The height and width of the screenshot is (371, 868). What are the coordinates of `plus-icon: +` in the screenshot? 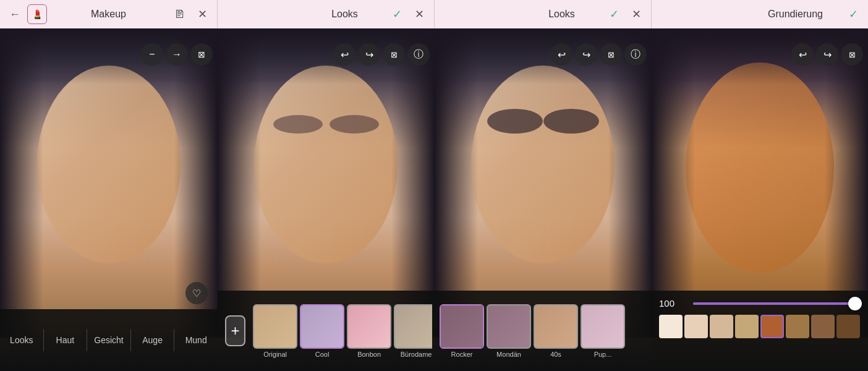 It's located at (236, 331).